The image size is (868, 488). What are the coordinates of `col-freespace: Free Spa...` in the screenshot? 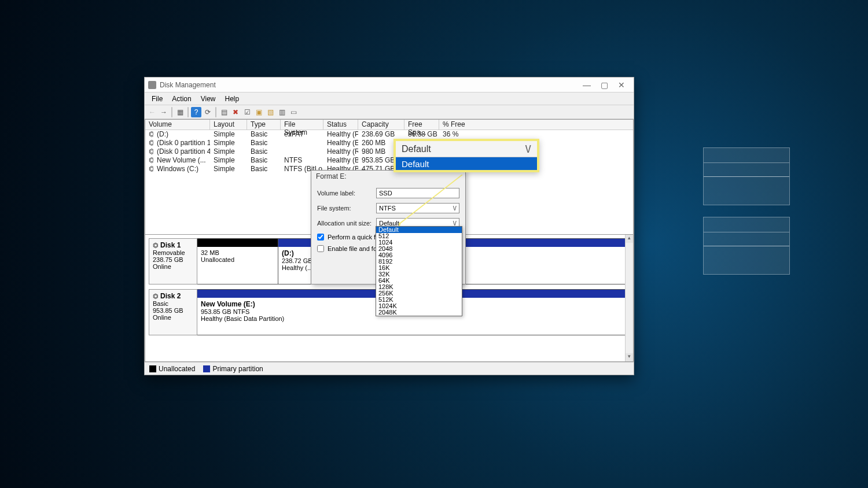 It's located at (422, 125).